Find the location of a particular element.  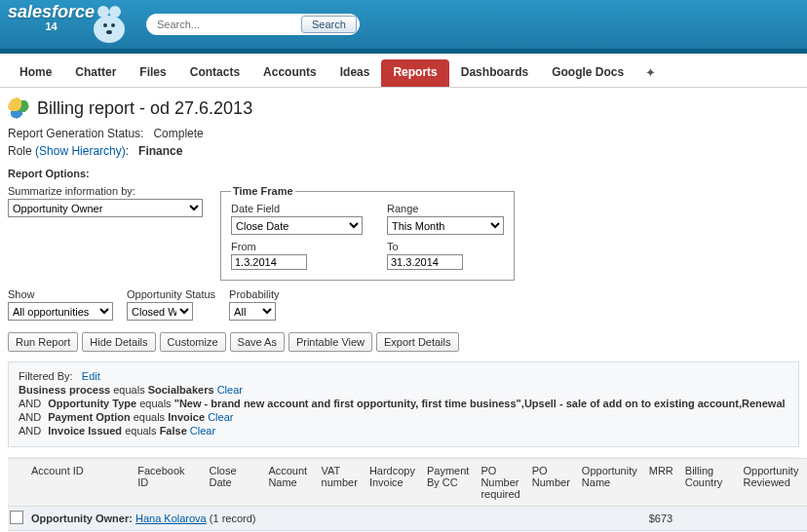

col-hardcopy: Hardcopy Invoice is located at coordinates (392, 483).